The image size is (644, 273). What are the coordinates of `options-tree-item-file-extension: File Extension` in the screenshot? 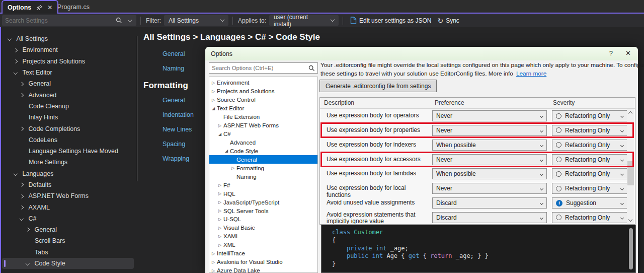 It's located at (264, 117).